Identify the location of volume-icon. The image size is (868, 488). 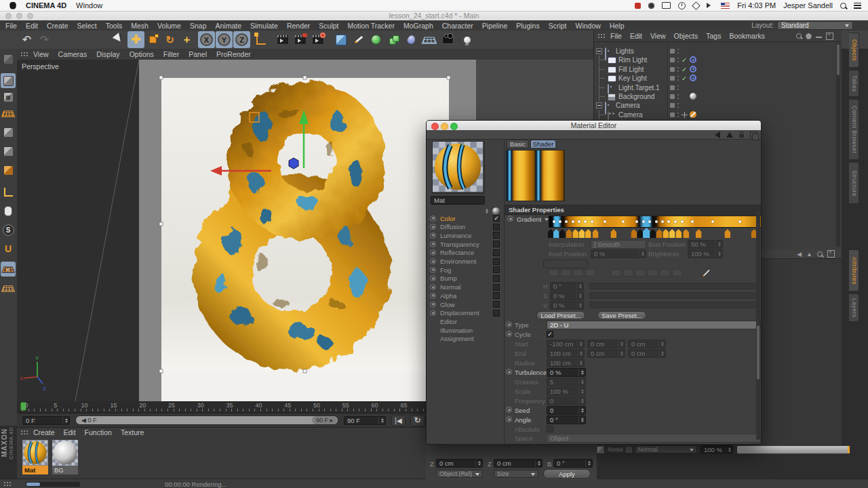
(710, 5).